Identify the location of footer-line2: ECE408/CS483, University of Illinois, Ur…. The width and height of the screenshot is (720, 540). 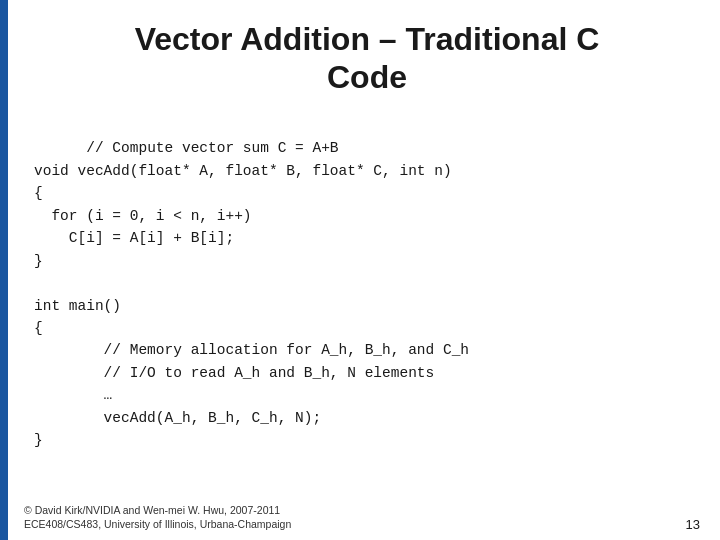
(158, 524).